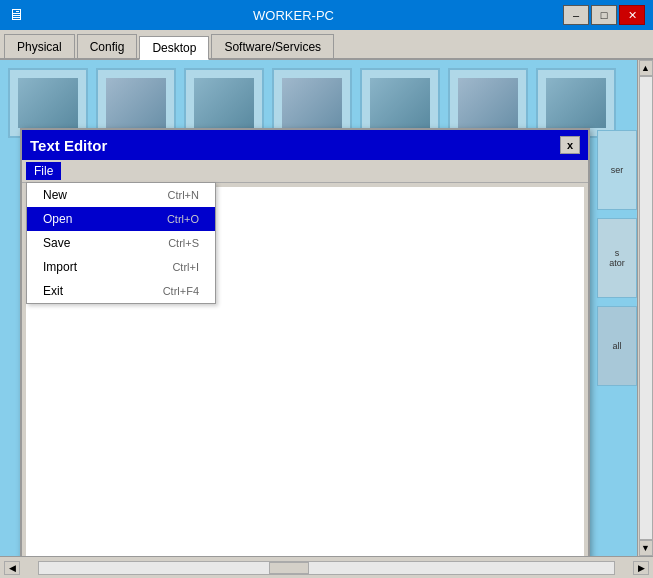  What do you see at coordinates (44, 171) in the screenshot?
I see `file-menu: File` at bounding box center [44, 171].